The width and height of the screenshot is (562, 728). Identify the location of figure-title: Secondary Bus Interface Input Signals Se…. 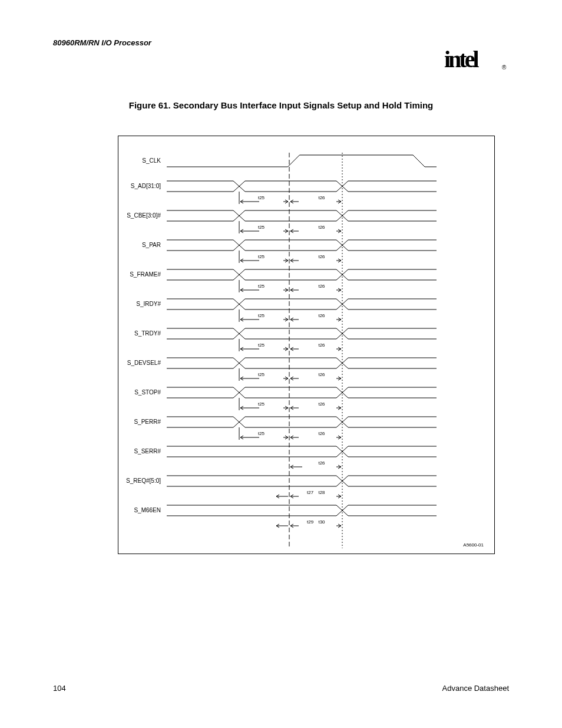
(303, 105).